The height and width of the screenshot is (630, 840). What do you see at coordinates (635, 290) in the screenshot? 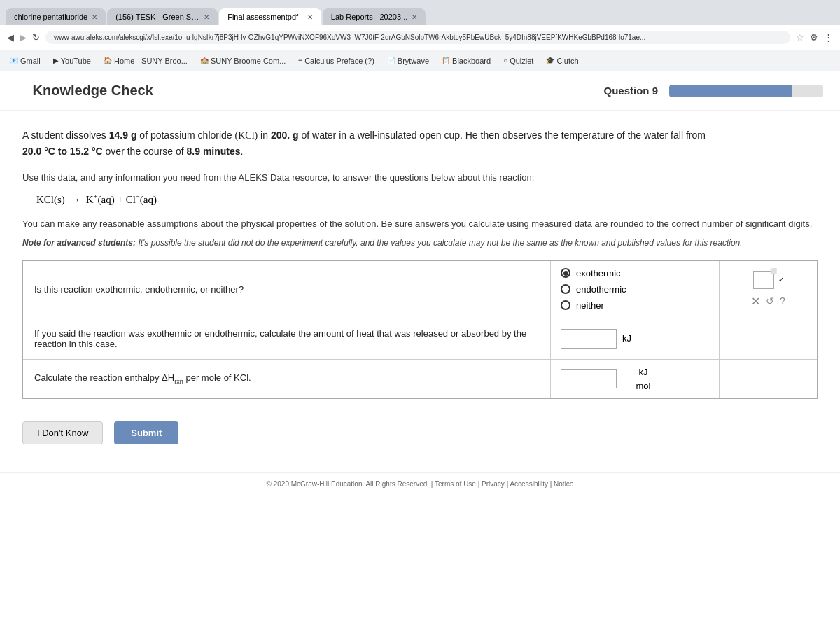
I see `row1-input: exothermic endothermic neither` at bounding box center [635, 290].